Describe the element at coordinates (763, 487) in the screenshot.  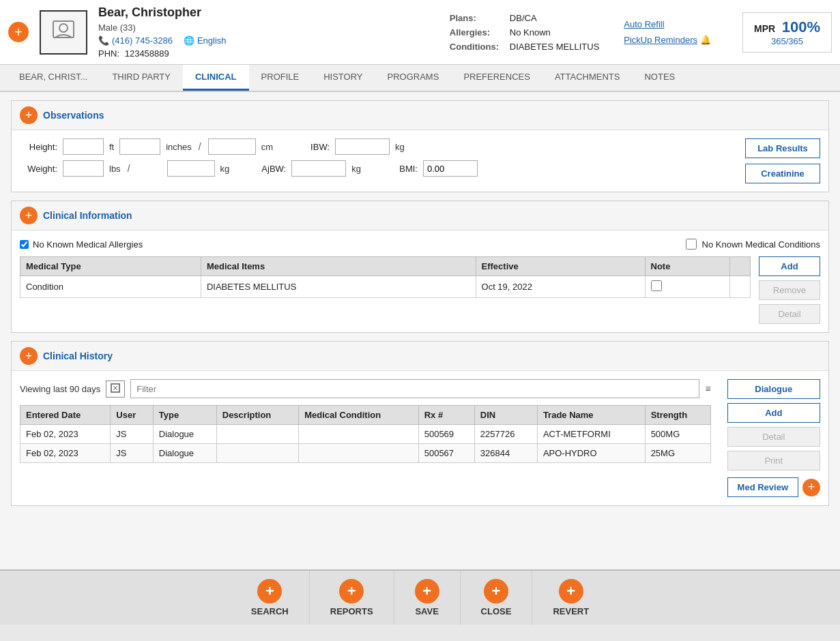
I see `med-review-button: Med Review` at that location.